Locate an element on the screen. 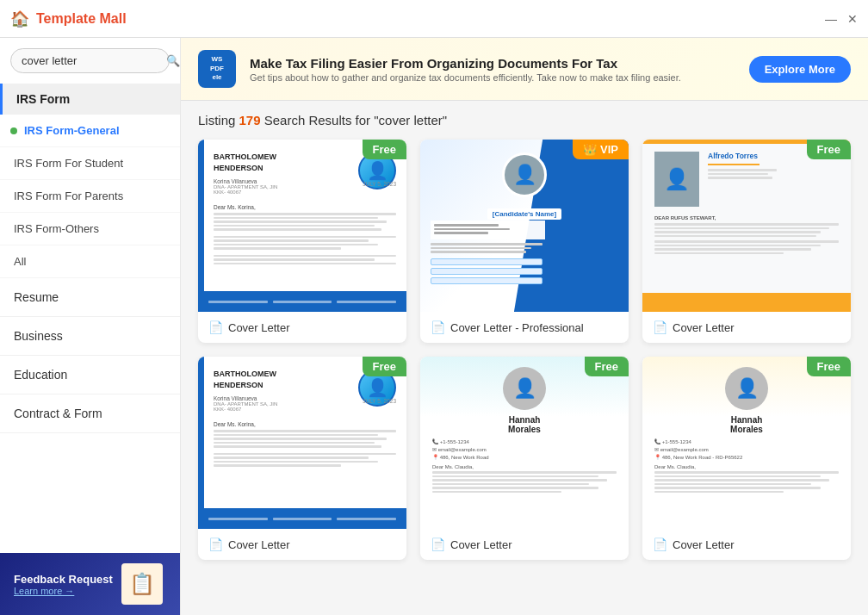  sidebar-item-irs-others: IRS Form-Others is located at coordinates (90, 229).